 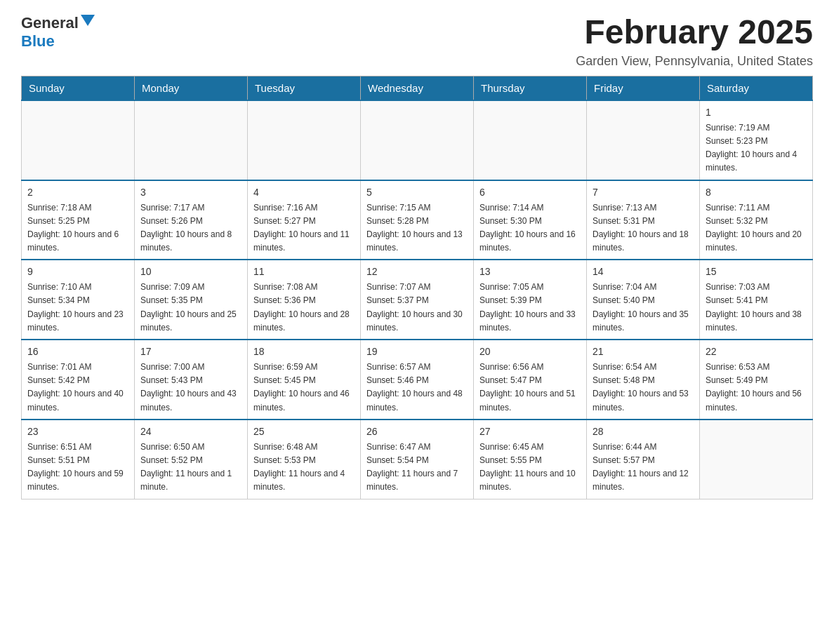 I want to click on day-info: Sunrise: 7:11 AMSunset: 5:32 PMDaylight:…, so click(x=756, y=229).